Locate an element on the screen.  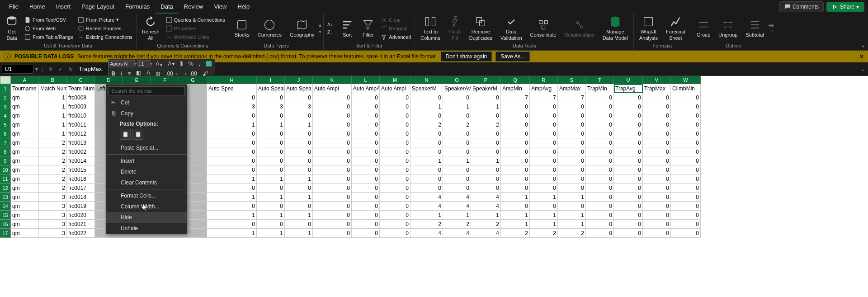
cell-W8: 0 is located at coordinates (686, 152).